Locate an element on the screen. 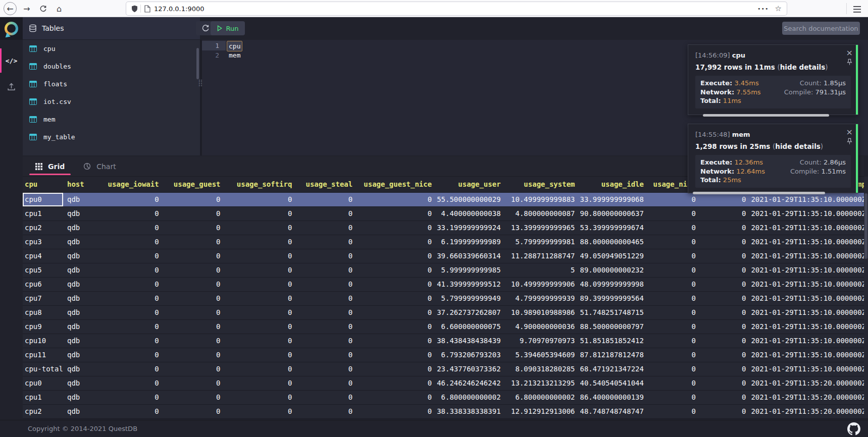 This screenshot has width=868, height=437. table-row: cpu4qdb0000039.66033966031411.2887112887… is located at coordinates (445, 256).